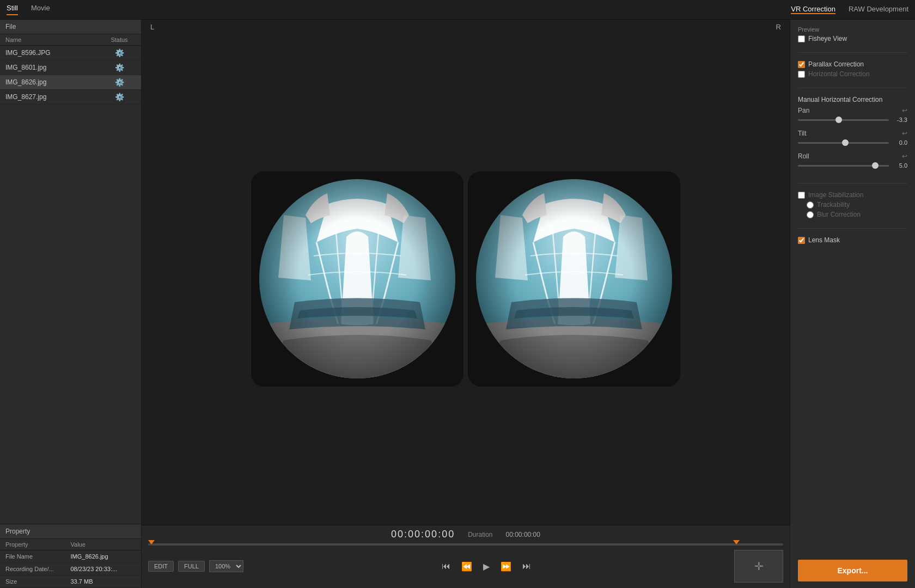 Image resolution: width=915 pixels, height=588 pixels. I want to click on roll-track, so click(843, 166).